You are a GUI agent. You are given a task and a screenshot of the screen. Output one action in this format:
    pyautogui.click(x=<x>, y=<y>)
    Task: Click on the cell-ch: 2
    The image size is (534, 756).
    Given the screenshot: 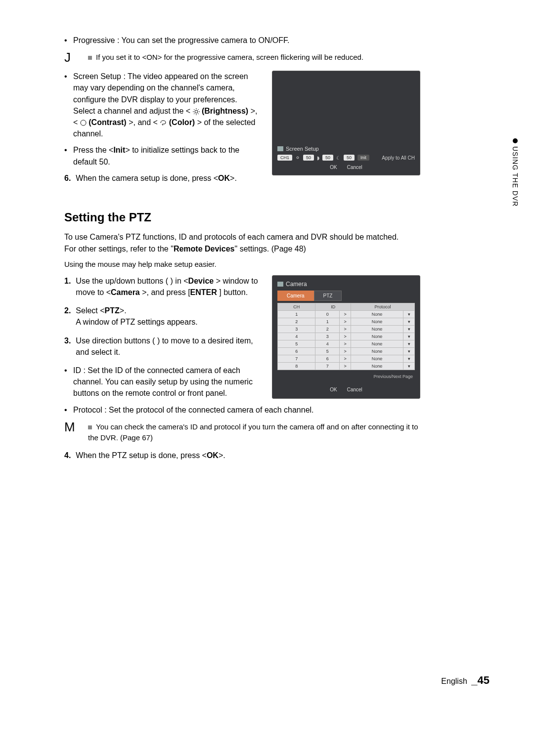 What is the action you would take?
    pyautogui.click(x=297, y=321)
    